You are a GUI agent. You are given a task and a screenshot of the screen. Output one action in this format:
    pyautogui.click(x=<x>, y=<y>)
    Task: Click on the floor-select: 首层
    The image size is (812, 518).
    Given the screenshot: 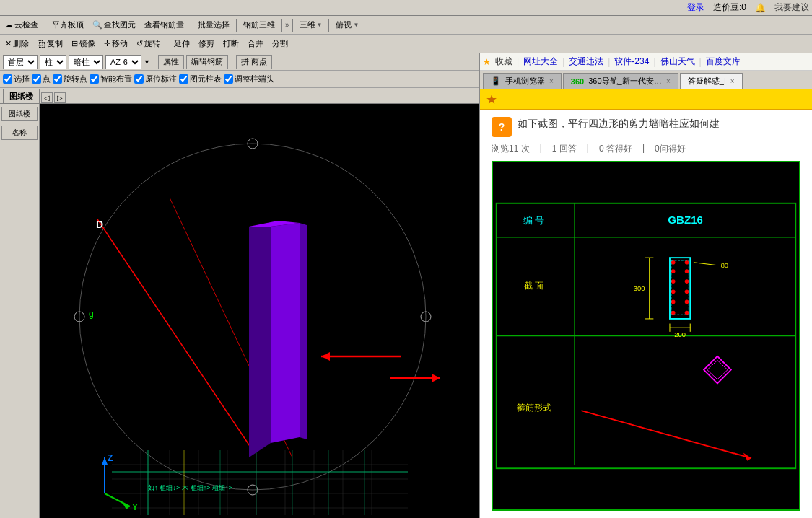 What is the action you would take?
    pyautogui.click(x=20, y=62)
    